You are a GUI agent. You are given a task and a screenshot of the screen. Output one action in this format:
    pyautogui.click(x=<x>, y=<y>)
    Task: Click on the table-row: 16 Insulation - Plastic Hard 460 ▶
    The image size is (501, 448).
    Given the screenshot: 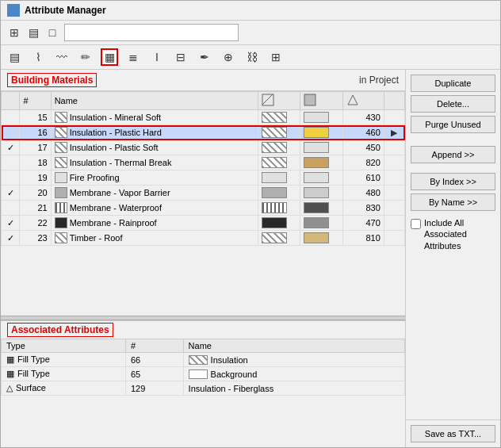 What is the action you would take?
    pyautogui.click(x=203, y=133)
    